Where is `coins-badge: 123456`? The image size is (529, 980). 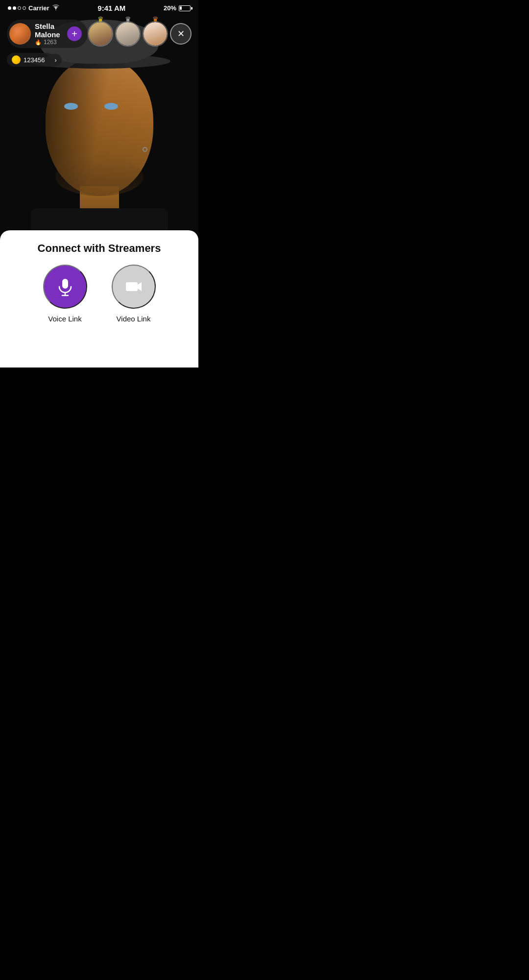
coins-badge: 123456 is located at coordinates (28, 60).